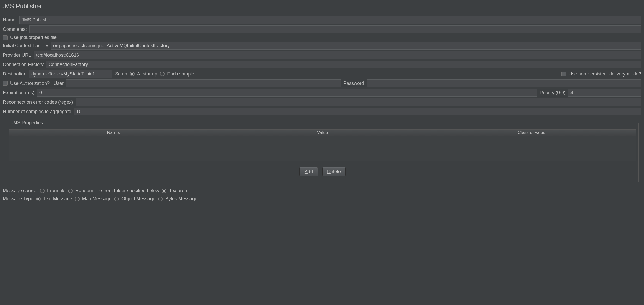 Image resolution: width=644 pixels, height=305 pixels. What do you see at coordinates (181, 74) in the screenshot?
I see `setup-each-sample-label: Each sample` at bounding box center [181, 74].